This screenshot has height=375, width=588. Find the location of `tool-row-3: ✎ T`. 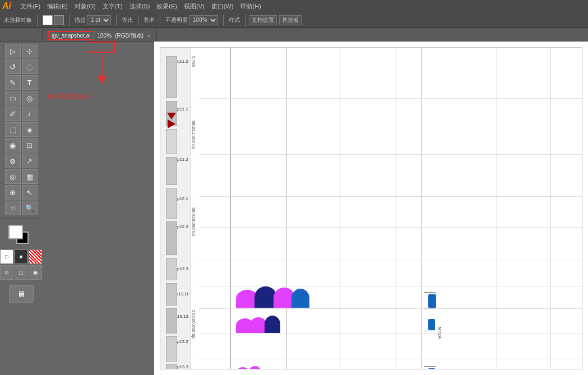

tool-row-3: ✎ T is located at coordinates (21, 82).